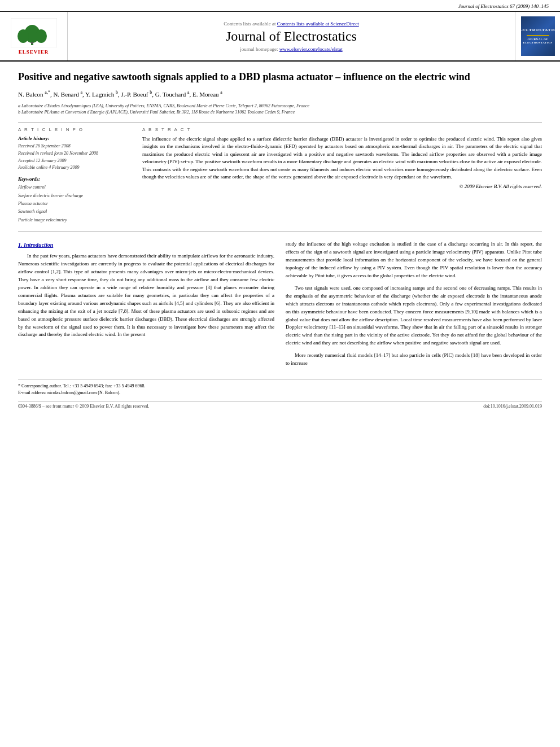 The image size is (560, 747). Describe the element at coordinates (291, 49) in the screenshot. I see `journal-homepage: journal homepage: www.elsevier.com/locat…` at that location.